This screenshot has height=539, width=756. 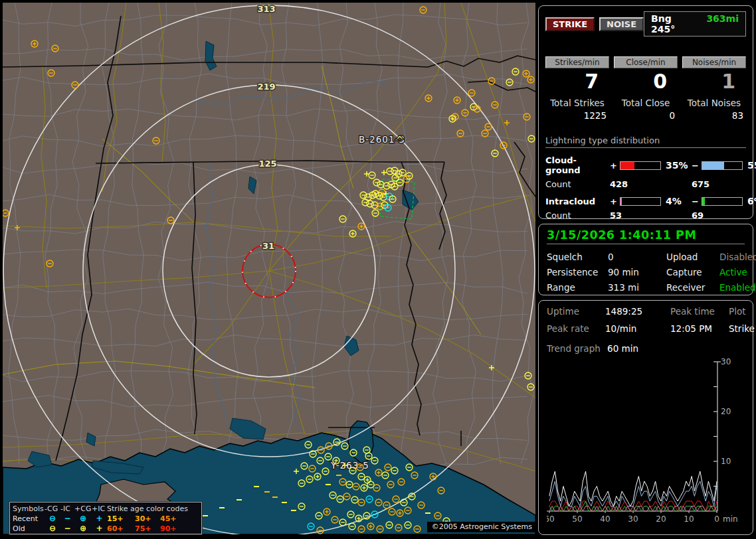 What do you see at coordinates (633, 494) in the screenshot?
I see `trend-series` at bounding box center [633, 494].